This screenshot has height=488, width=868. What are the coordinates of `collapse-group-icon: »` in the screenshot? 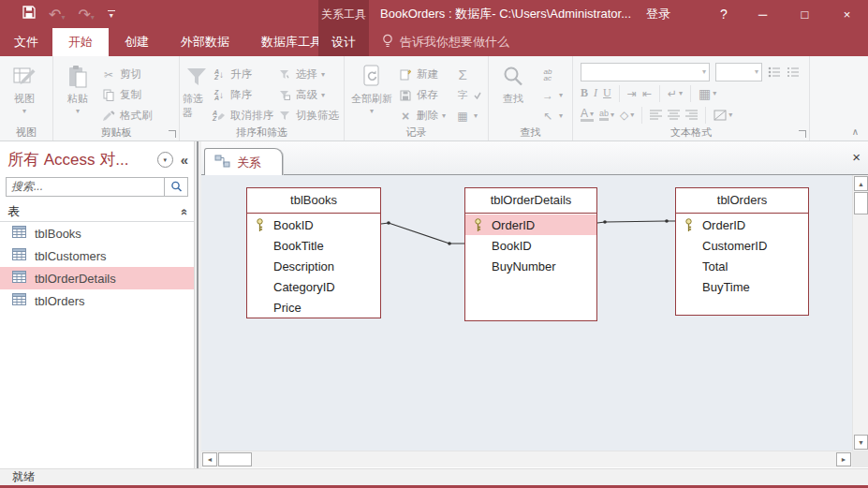 It's located at (184, 212).